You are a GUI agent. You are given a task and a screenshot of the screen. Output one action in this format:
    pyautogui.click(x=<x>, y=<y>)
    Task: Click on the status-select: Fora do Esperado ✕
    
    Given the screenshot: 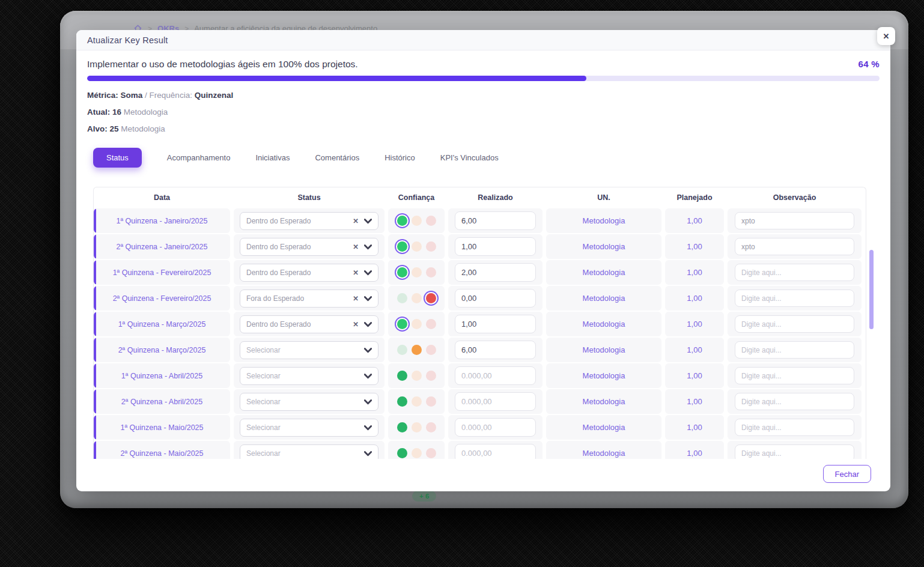 What is the action you would take?
    pyautogui.click(x=309, y=299)
    